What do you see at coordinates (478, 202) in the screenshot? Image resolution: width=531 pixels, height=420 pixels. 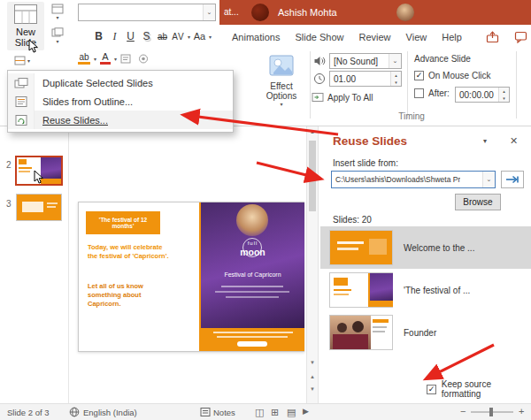 I see `browse-button-label: Browse` at bounding box center [478, 202].